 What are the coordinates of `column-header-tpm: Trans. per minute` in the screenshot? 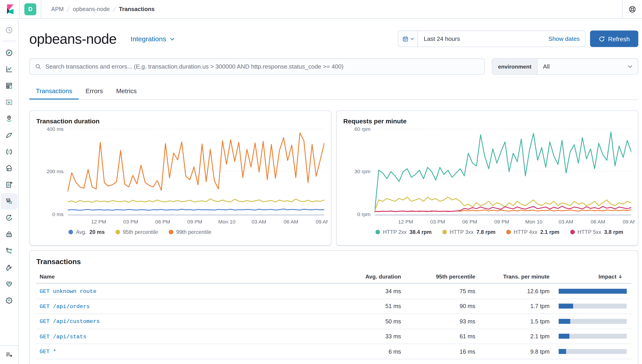 It's located at (516, 276).